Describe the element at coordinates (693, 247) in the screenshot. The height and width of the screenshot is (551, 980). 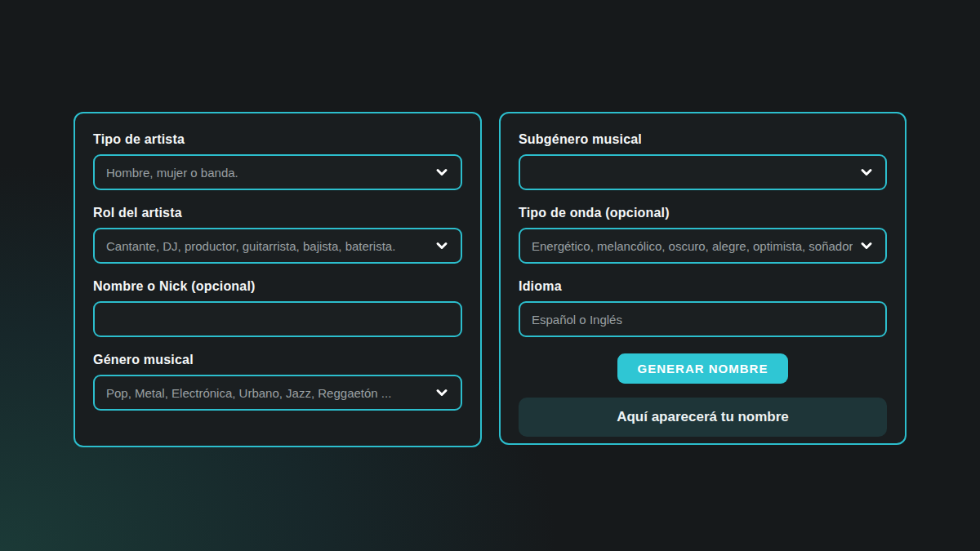
I see `tipo-onda-placeholder: Energético, melancólico, oscuro, alegre,…` at that location.